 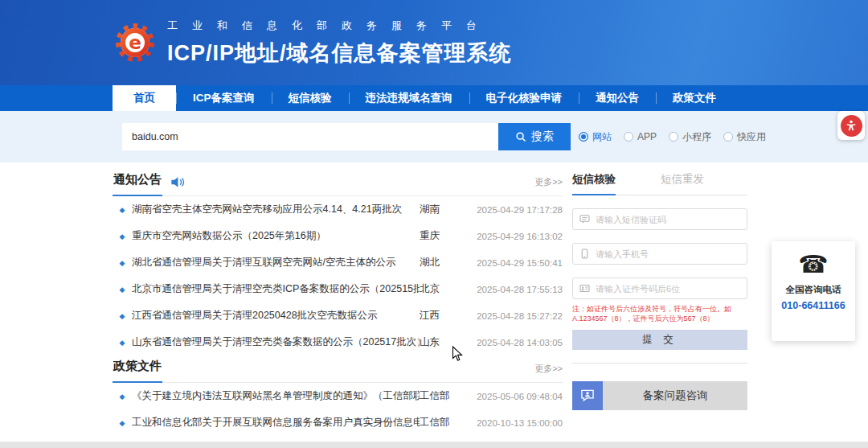 What do you see at coordinates (338, 315) in the screenshot?
I see `notice-row: ◆ 江西省通信管理局关于清理20250428批次空壳数据公示 江西 2025-0…` at bounding box center [338, 315].